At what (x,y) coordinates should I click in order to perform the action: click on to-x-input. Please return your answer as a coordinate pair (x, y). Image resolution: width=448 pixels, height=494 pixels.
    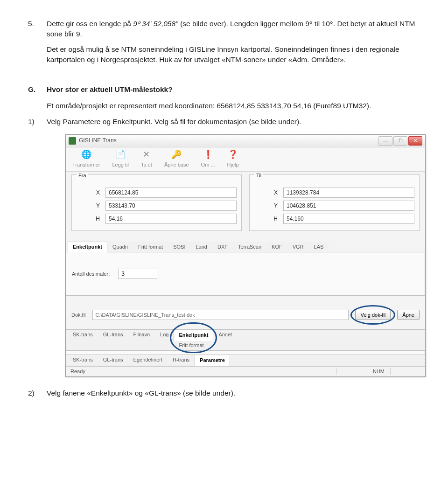
    Looking at the image, I should click on (349, 193).